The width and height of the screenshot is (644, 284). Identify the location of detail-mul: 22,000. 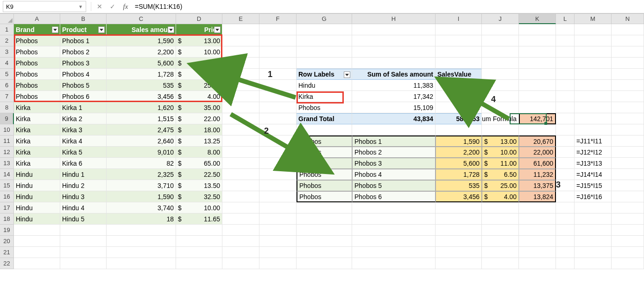
(537, 152).